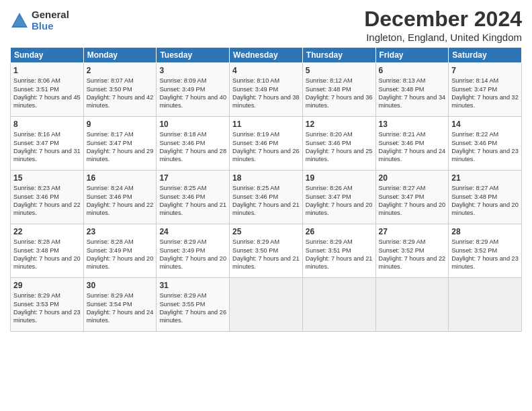 The width and height of the screenshot is (532, 411). Describe the element at coordinates (193, 101) in the screenshot. I see `daylight-text: Daylight: 7 hours and 40 minutes.` at that location.